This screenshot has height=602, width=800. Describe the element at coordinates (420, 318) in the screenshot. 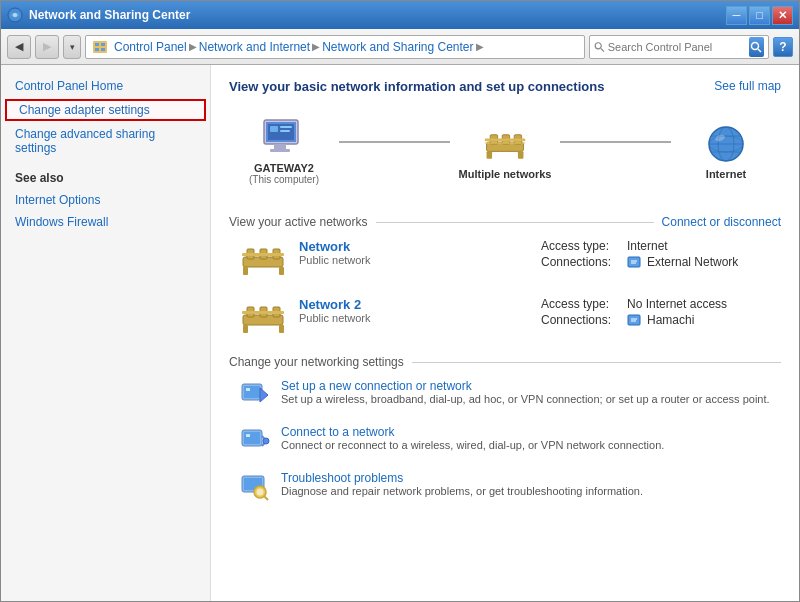

I see `network-2-type: Public network` at that location.